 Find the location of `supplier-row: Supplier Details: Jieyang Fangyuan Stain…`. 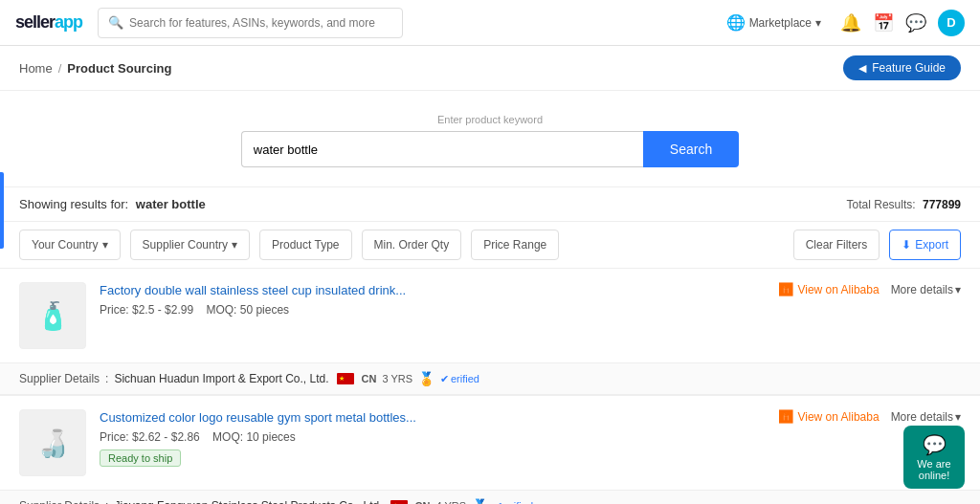

supplier-row: Supplier Details: Jieyang Fangyuan Stain… is located at coordinates (490, 497).